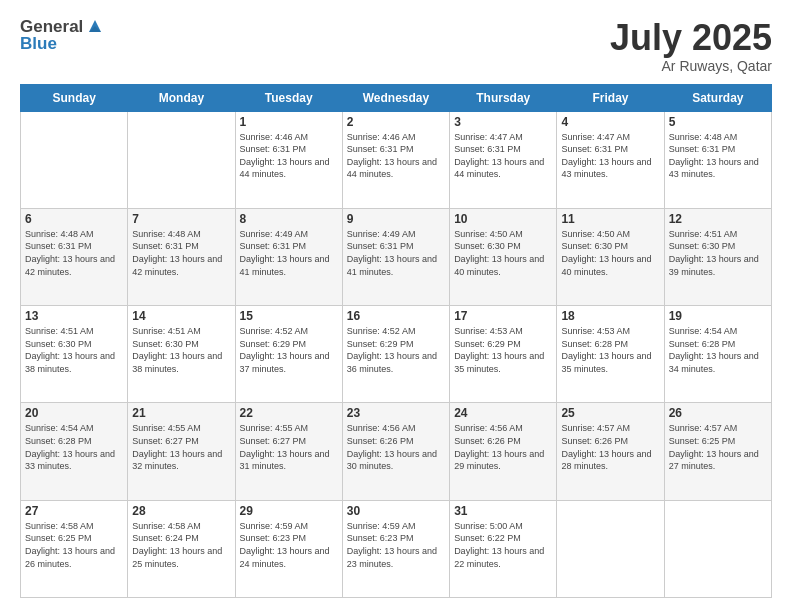 The height and width of the screenshot is (612, 792). I want to click on day-number: 4, so click(610, 122).